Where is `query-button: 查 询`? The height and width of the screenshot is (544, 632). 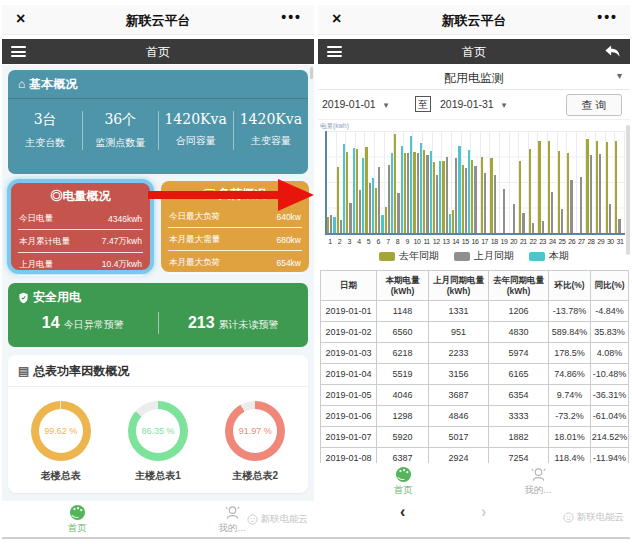
query-button: 查 询 is located at coordinates (594, 105).